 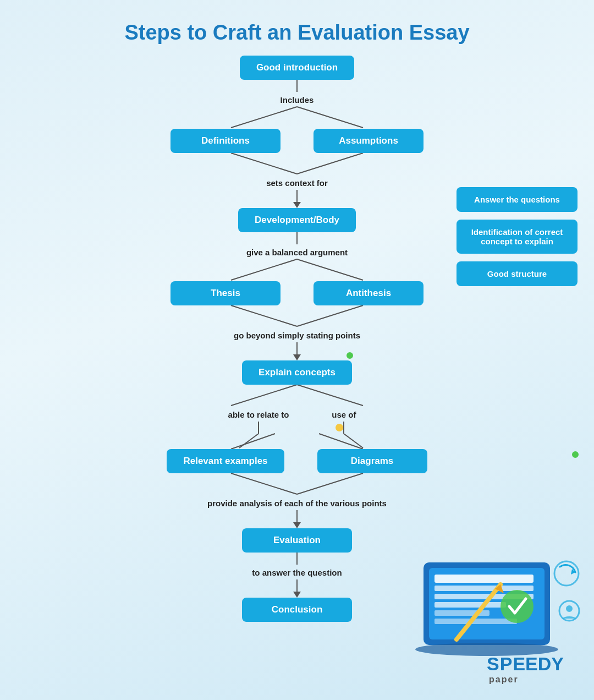 What do you see at coordinates (525, 669) in the screenshot?
I see `speedy-paper-logo: SPEEDY paper` at bounding box center [525, 669].